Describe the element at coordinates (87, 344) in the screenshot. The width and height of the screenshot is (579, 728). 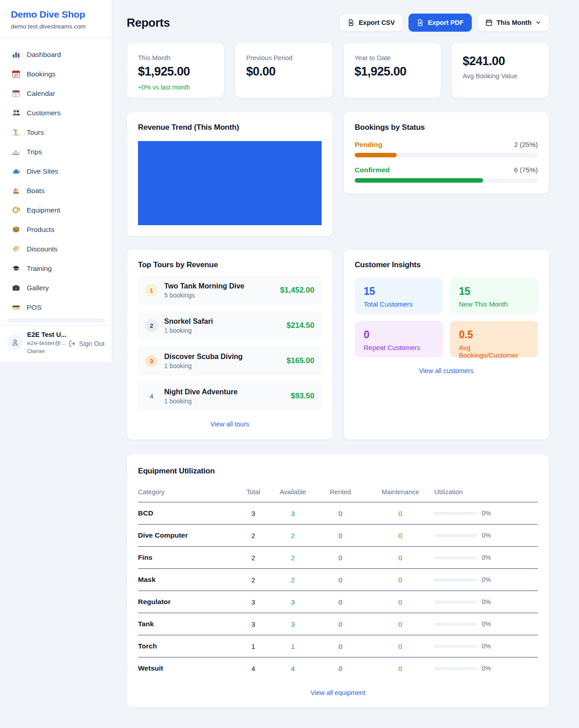
I see `sign-out-button: Sign Out` at that location.